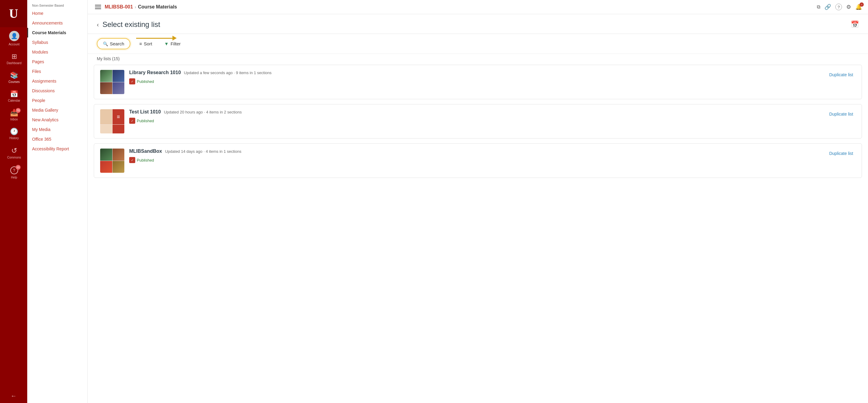  What do you see at coordinates (57, 100) in the screenshot?
I see `sidebar-item-people: People` at bounding box center [57, 100].